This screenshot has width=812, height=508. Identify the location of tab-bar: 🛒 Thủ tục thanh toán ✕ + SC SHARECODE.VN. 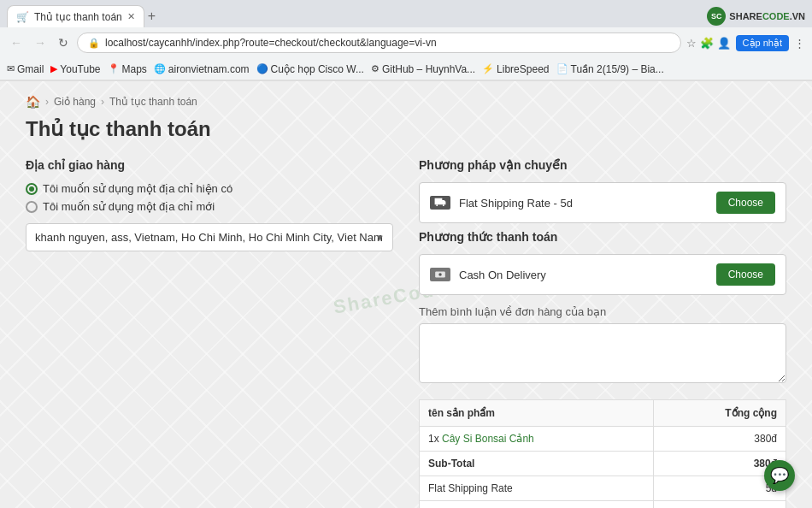
(406, 14).